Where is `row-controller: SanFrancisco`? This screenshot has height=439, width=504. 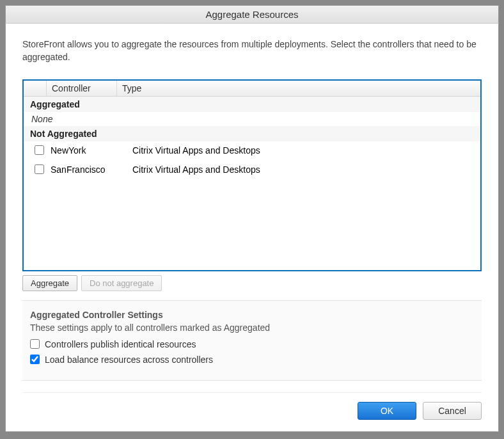 row-controller: SanFrancisco is located at coordinates (91, 170).